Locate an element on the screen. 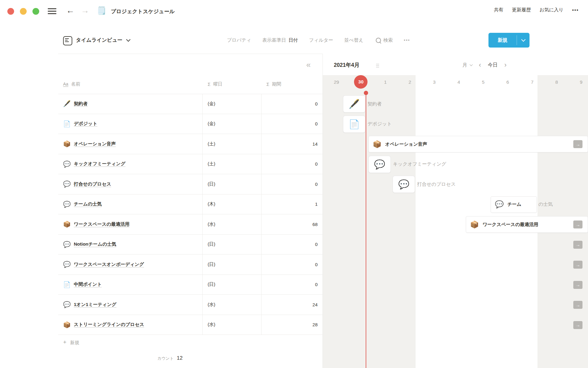  timeline-view-icon is located at coordinates (68, 41).